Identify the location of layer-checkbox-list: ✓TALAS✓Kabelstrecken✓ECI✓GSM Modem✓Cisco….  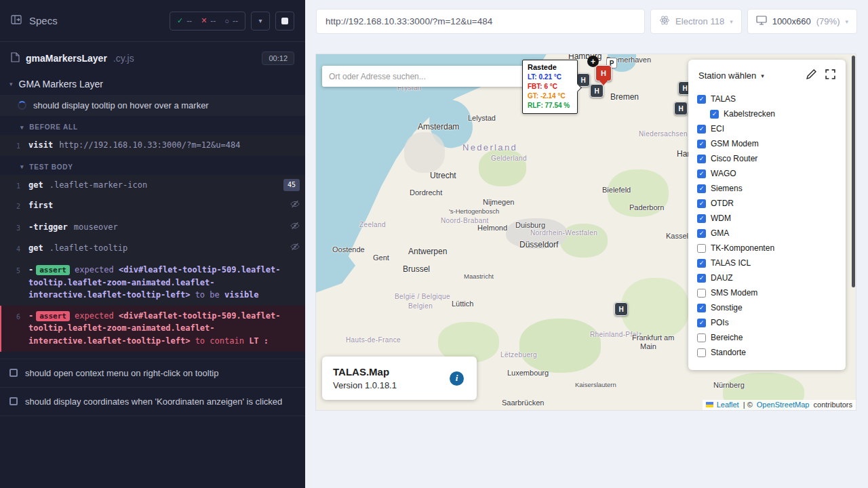
(767, 226).